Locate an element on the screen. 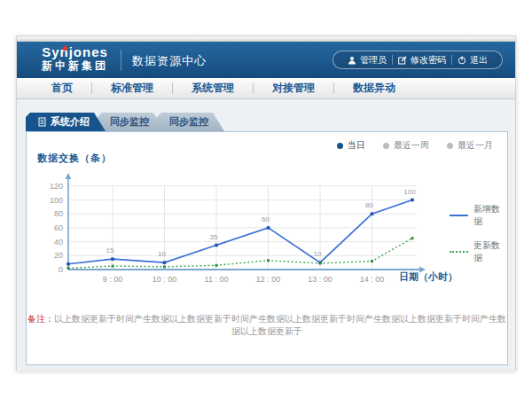  main-nav: 首页 标准管理 系统管理 对接管理 数据异动 is located at coordinates (266, 89).